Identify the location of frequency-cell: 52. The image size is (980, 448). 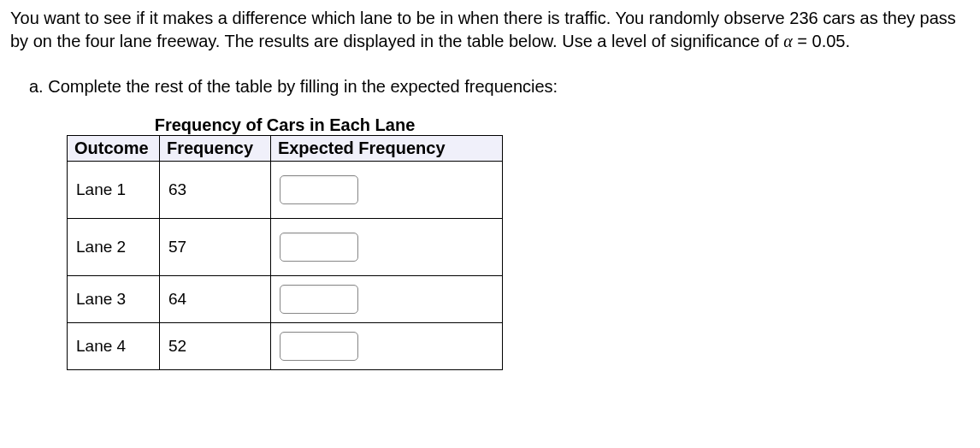
(215, 347).